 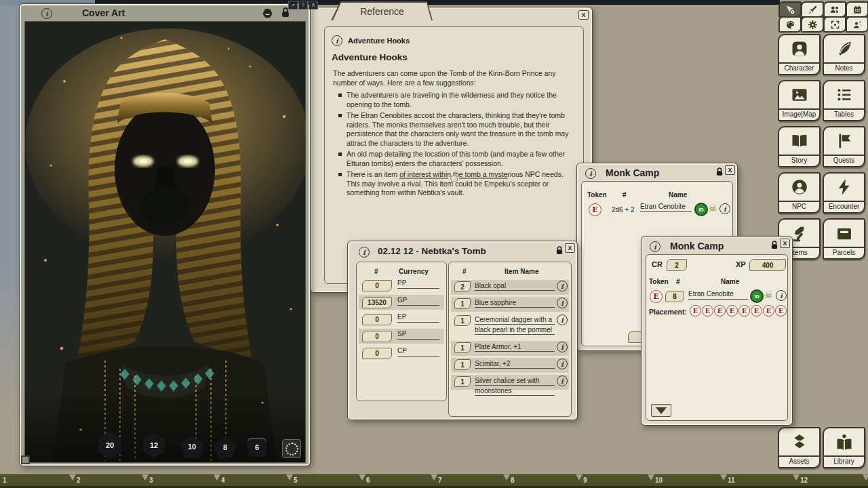 I want to click on sidebar-button-encounter: Encounter, so click(x=844, y=192).